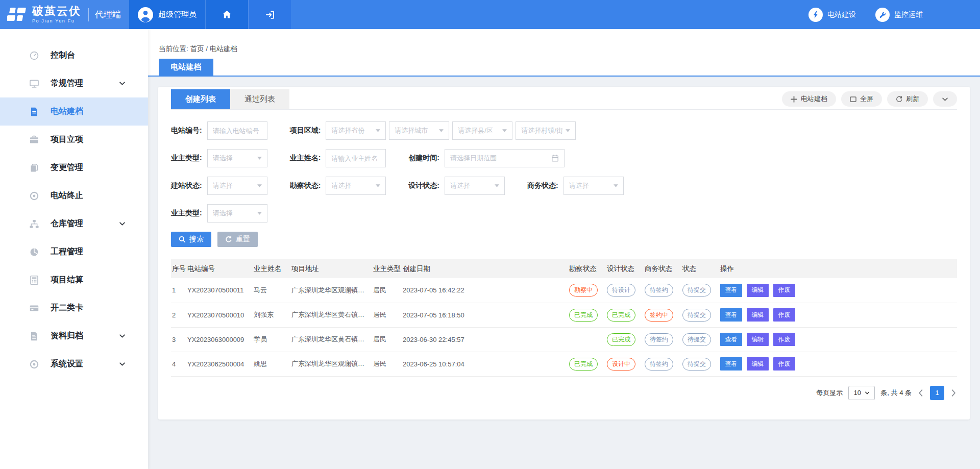  Describe the element at coordinates (474, 158) in the screenshot. I see `date-placeholder: 请选择日期范围` at that location.